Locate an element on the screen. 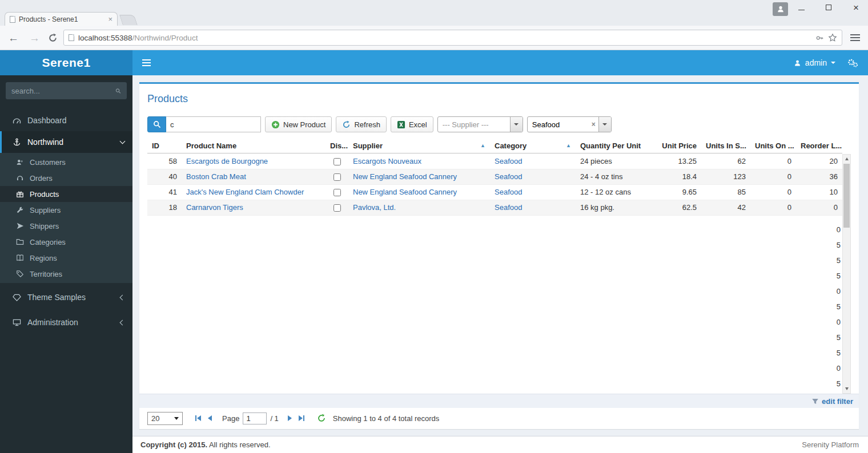 Image resolution: width=868 pixels, height=453 pixels. settings-gears-button is located at coordinates (853, 63).